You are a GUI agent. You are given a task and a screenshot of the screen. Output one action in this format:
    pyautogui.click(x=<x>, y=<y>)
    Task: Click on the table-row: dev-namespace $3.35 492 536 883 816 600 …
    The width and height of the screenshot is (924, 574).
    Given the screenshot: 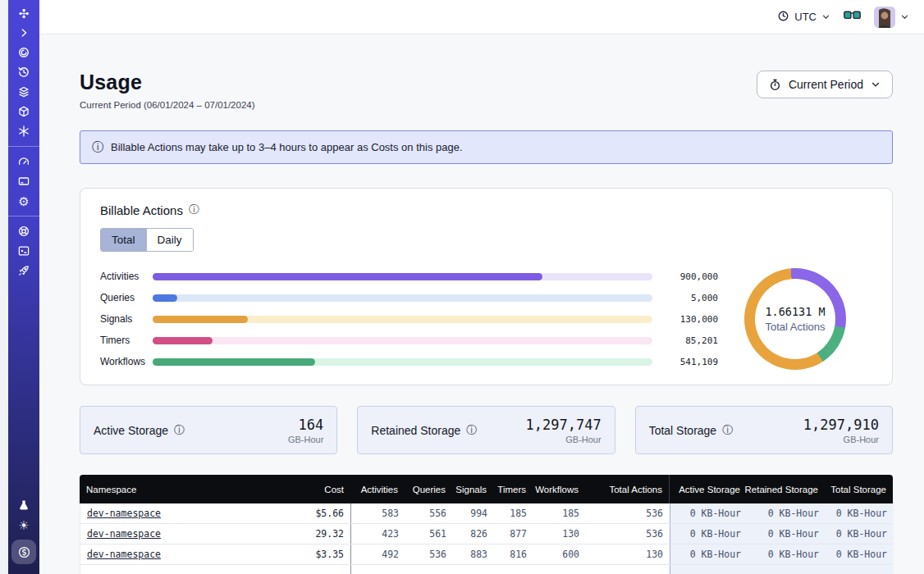 What is the action you would take?
    pyautogui.click(x=486, y=554)
    